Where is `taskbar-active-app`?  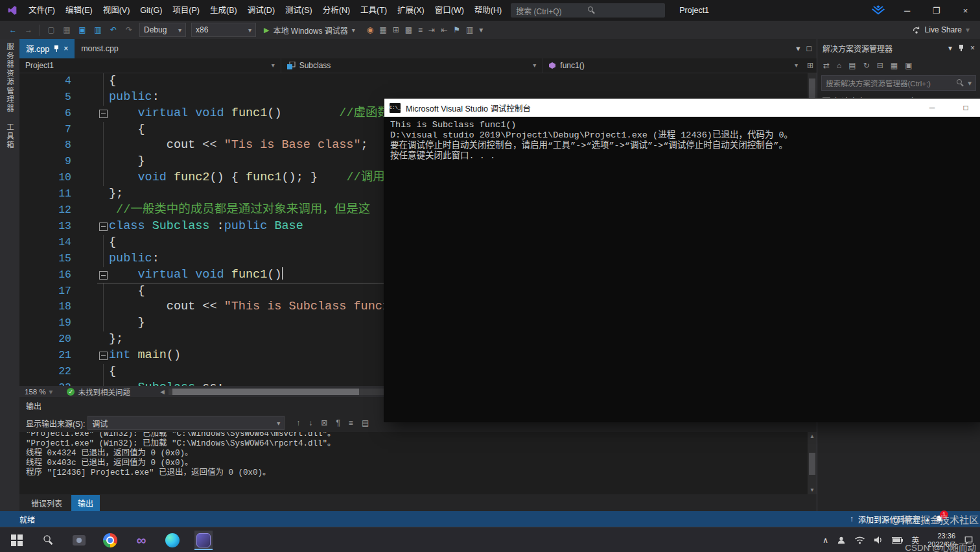 taskbar-active-app is located at coordinates (204, 540).